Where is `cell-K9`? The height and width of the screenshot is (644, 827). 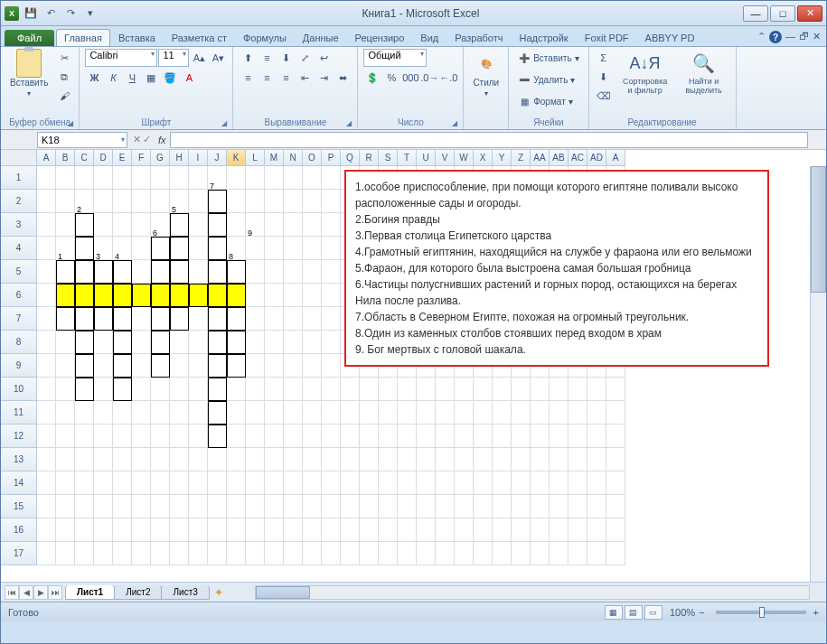
cell-K9 is located at coordinates (237, 366).